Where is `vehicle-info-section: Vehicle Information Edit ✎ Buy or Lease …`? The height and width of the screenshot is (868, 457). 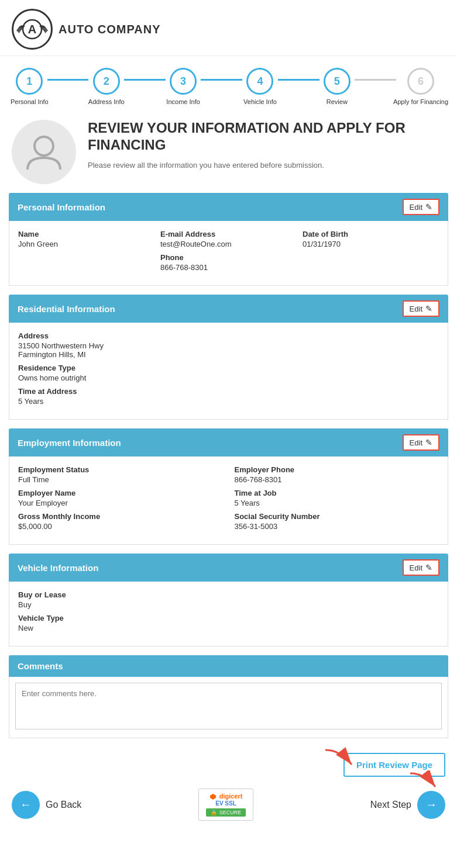
vehicle-info-section: Vehicle Information Edit ✎ Buy or Lease … is located at coordinates (228, 600).